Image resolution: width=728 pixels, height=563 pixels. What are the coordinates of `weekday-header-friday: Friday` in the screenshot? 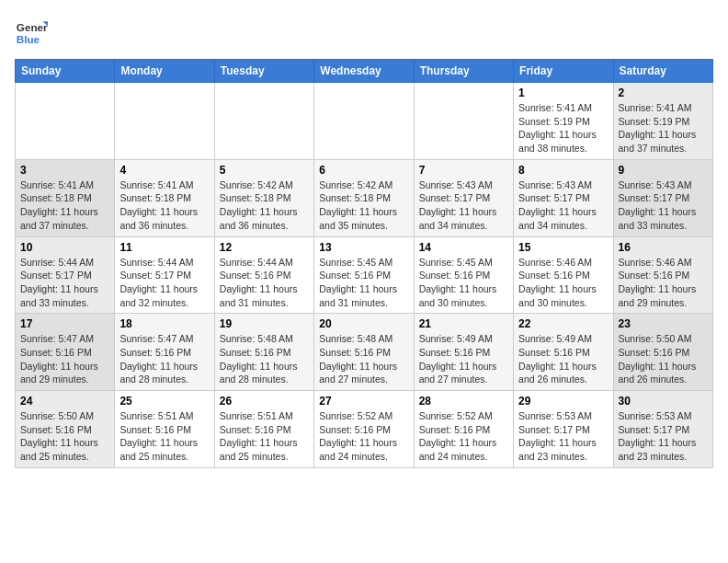 It's located at (563, 72).